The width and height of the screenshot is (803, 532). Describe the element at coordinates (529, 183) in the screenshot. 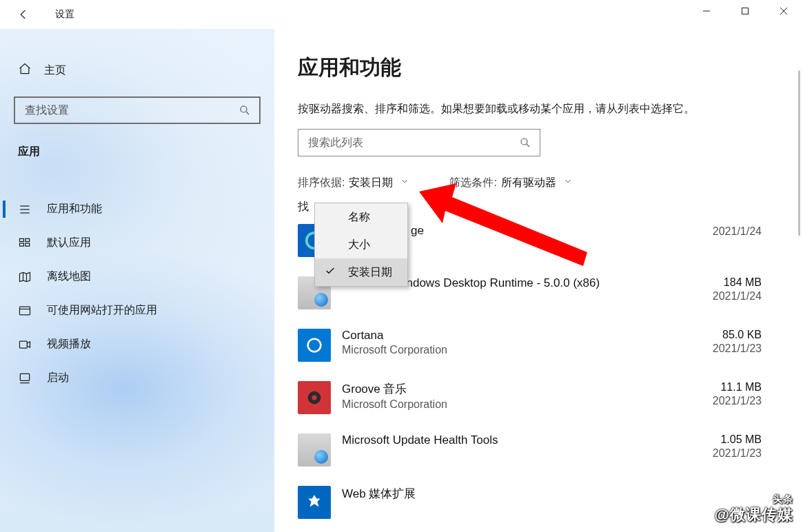

I see `filter-value: 所有驱动器` at that location.